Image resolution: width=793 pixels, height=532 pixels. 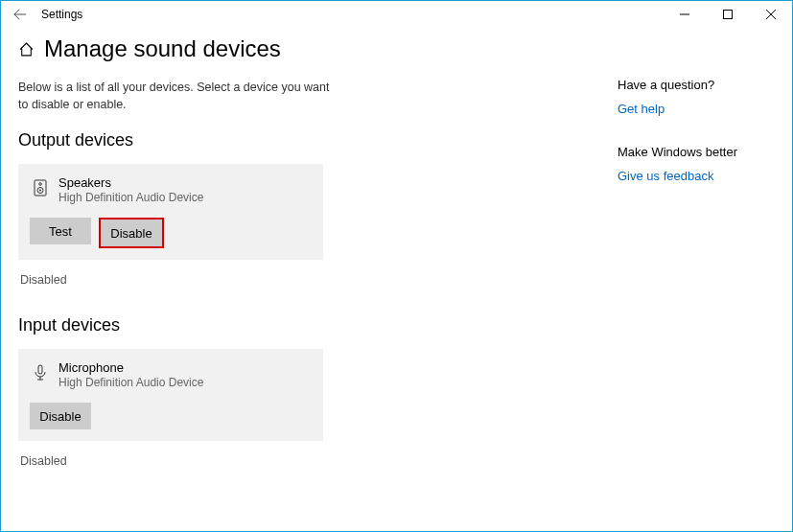 What do you see at coordinates (397, 14) in the screenshot?
I see `title-bar: Settings` at bounding box center [397, 14].